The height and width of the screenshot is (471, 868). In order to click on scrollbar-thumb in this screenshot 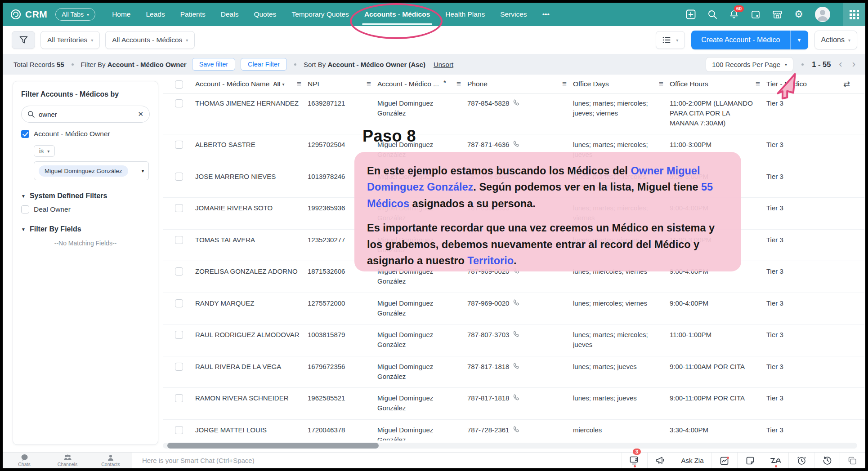, I will do `click(273, 446)`.